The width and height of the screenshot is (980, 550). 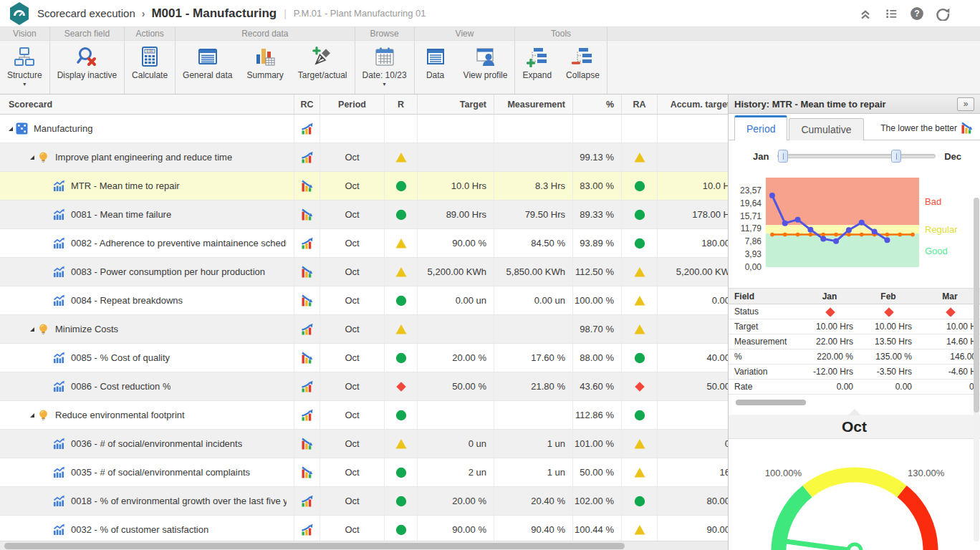 I want to click on breadcrumb-app: Scorecard execution, so click(x=86, y=13).